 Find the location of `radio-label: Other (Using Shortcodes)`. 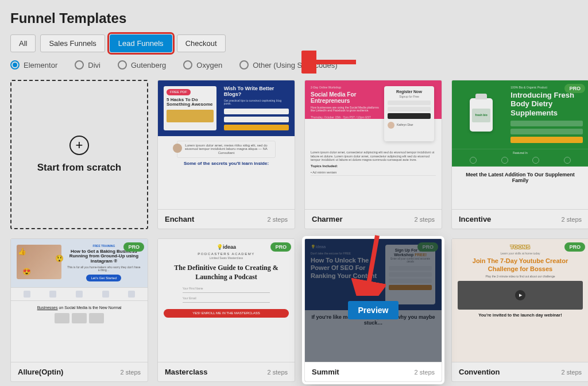

radio-label: Other (Using Shortcodes) is located at coordinates (295, 65).